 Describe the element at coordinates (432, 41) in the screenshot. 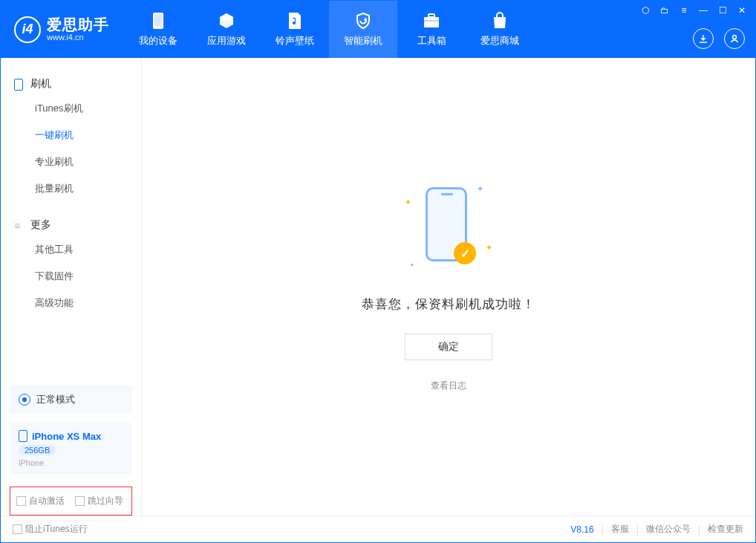

I see `nav-label: 工具箱` at that location.